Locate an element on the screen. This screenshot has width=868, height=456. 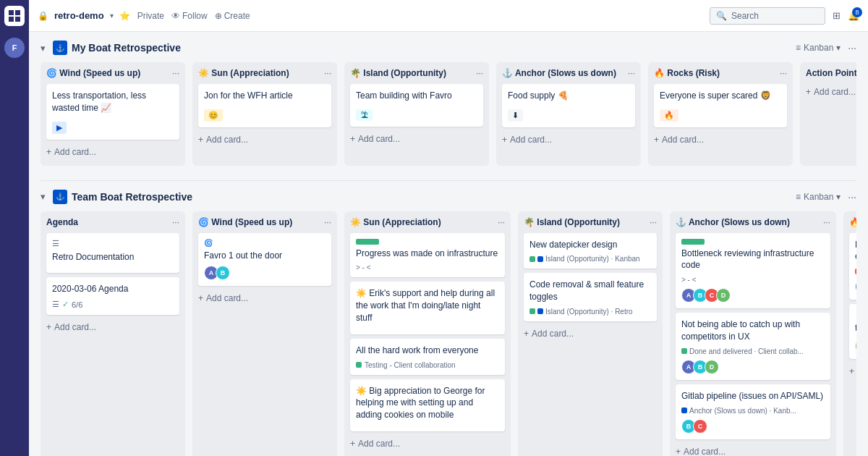
card-anchor2-1: Bottleneck reviewing infrastructure code… is located at coordinates (753, 271).